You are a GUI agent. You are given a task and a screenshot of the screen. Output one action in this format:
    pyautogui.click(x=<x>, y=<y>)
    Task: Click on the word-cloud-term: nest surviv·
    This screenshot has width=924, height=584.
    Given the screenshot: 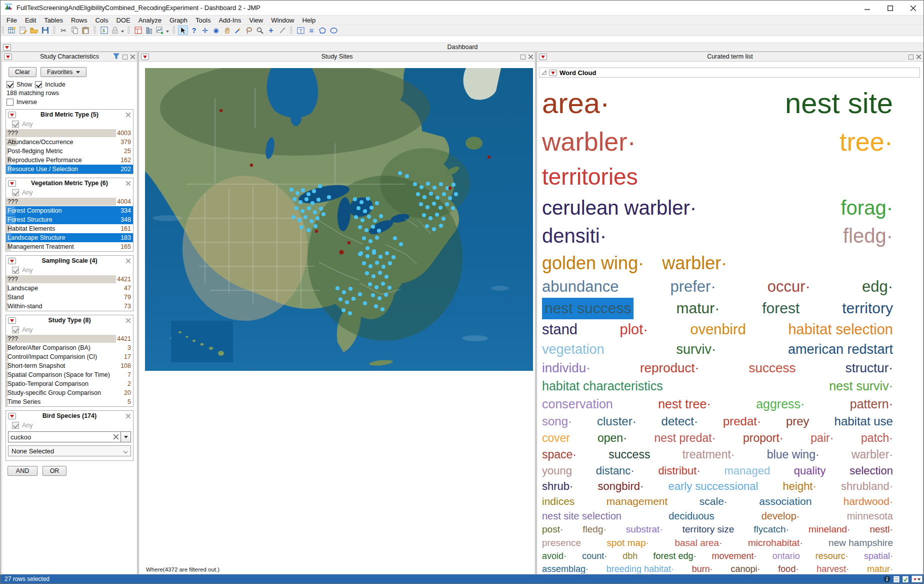 What is the action you would take?
    pyautogui.click(x=861, y=386)
    